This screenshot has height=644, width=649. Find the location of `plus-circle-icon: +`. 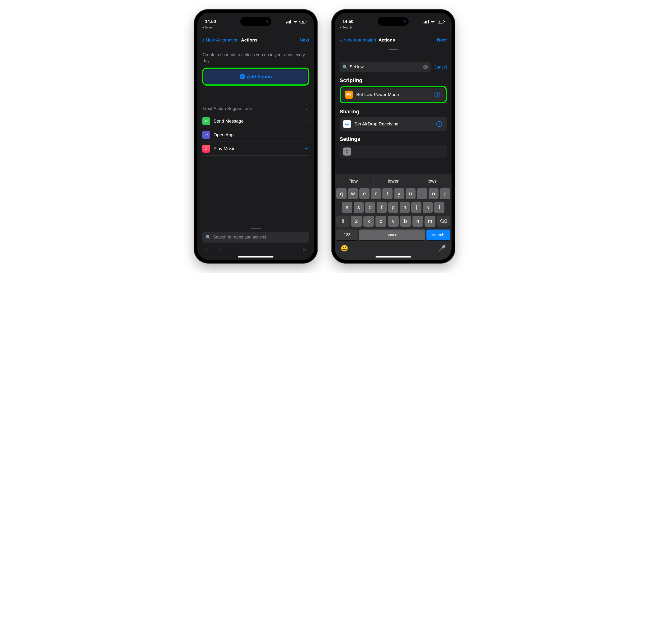

plus-circle-icon: + is located at coordinates (242, 77).